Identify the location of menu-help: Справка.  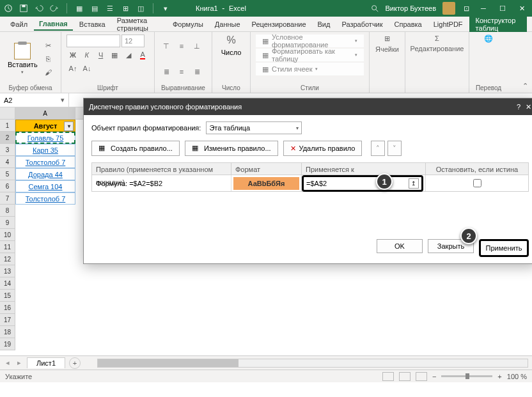
(408, 24).